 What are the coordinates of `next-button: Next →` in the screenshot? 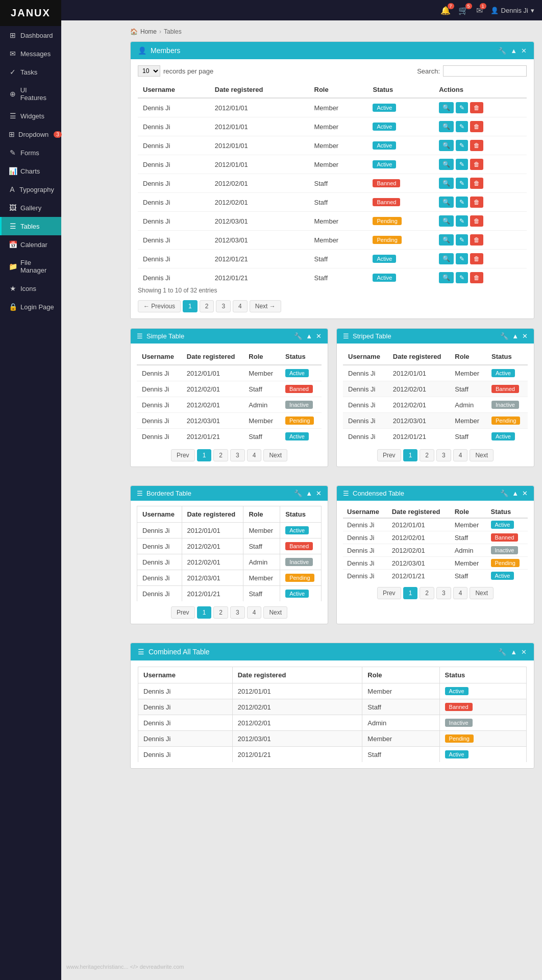 It's located at (265, 306).